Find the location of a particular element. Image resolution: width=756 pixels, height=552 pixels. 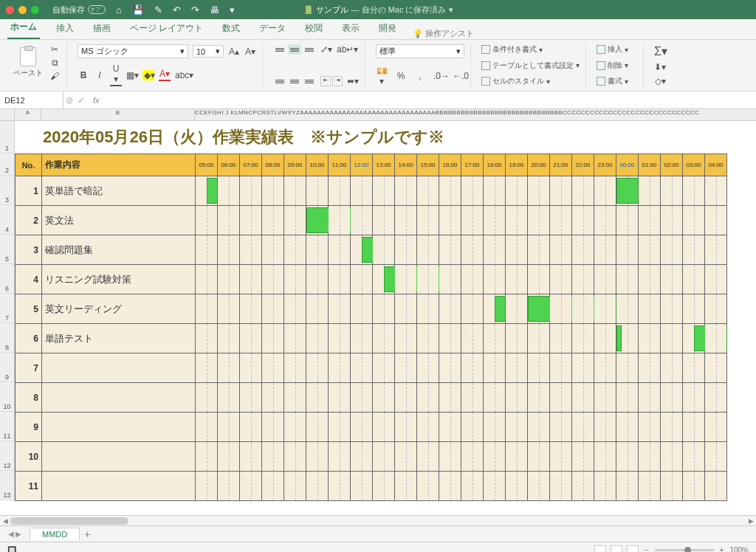

decrease-decimal-button: ←.0 is located at coordinates (458, 76).